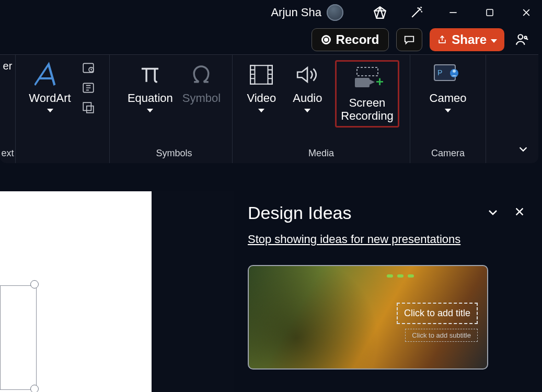 The width and height of the screenshot is (542, 392). What do you see at coordinates (8, 154) in the screenshot?
I see `group-label-text: ext` at bounding box center [8, 154].